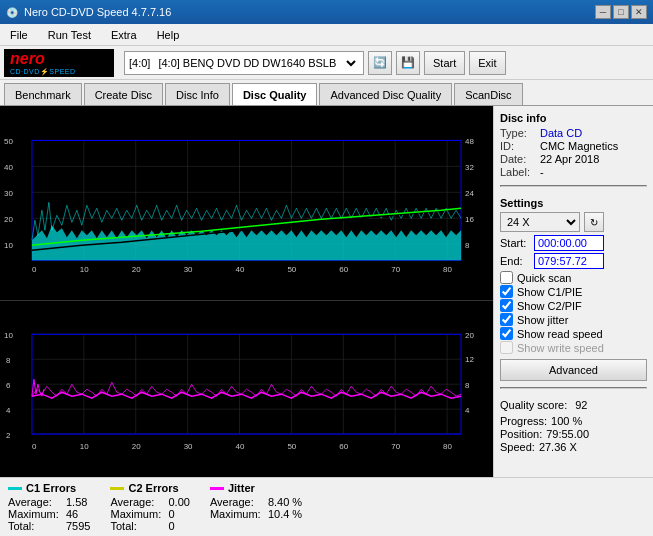 This screenshot has height=536, width=653. What do you see at coordinates (506, 306) in the screenshot?
I see `show-c2-checkbox` at bounding box center [506, 306].